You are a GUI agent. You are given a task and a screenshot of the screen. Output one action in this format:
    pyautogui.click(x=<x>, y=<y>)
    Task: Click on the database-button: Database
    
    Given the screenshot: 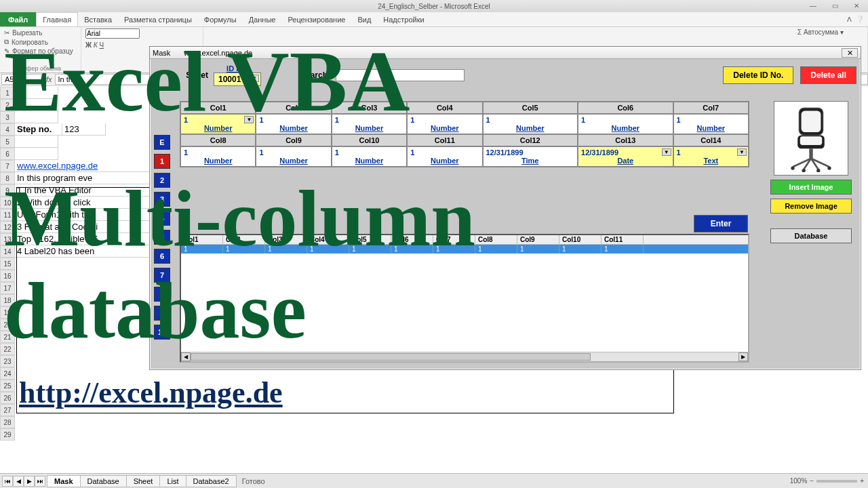 What is the action you would take?
    pyautogui.click(x=811, y=236)
    